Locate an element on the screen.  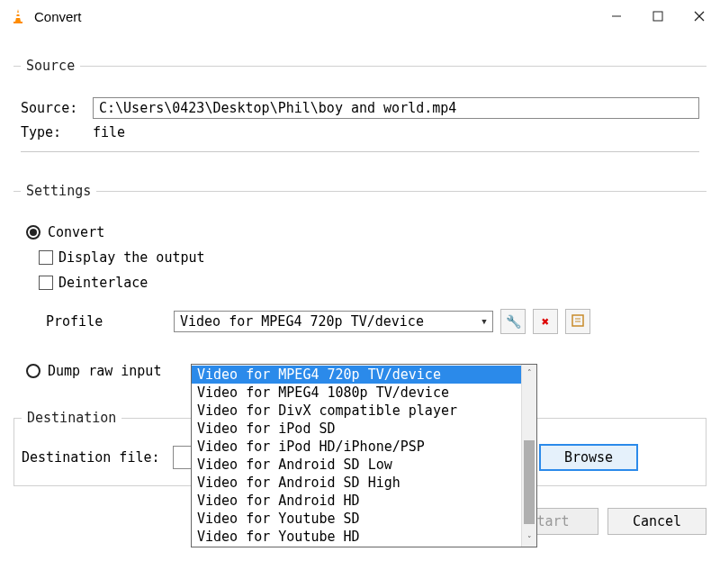
profile-option: Video for Android SD Low is located at coordinates (356, 465).